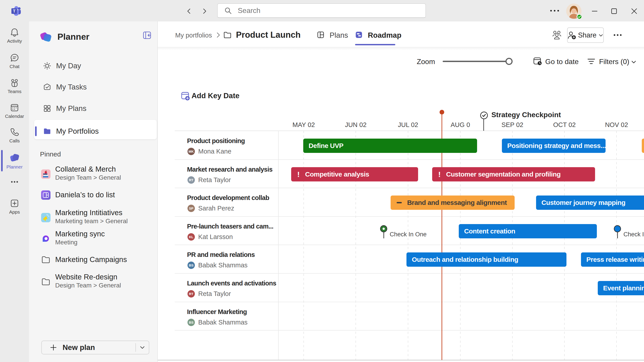 The image size is (644, 362). Describe the element at coordinates (142, 348) in the screenshot. I see `new-plan-chevron-icon` at that location.